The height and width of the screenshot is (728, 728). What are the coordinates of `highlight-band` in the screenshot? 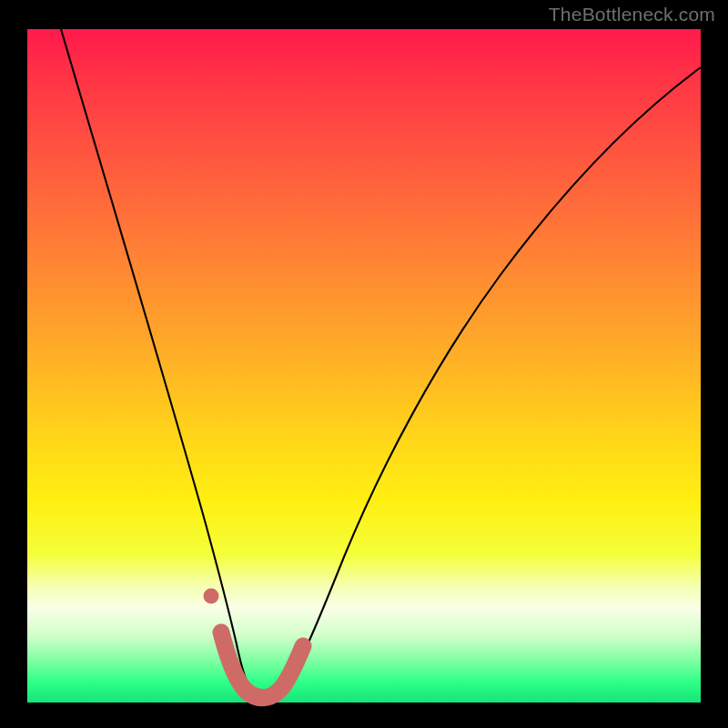 It's located at (262, 665).